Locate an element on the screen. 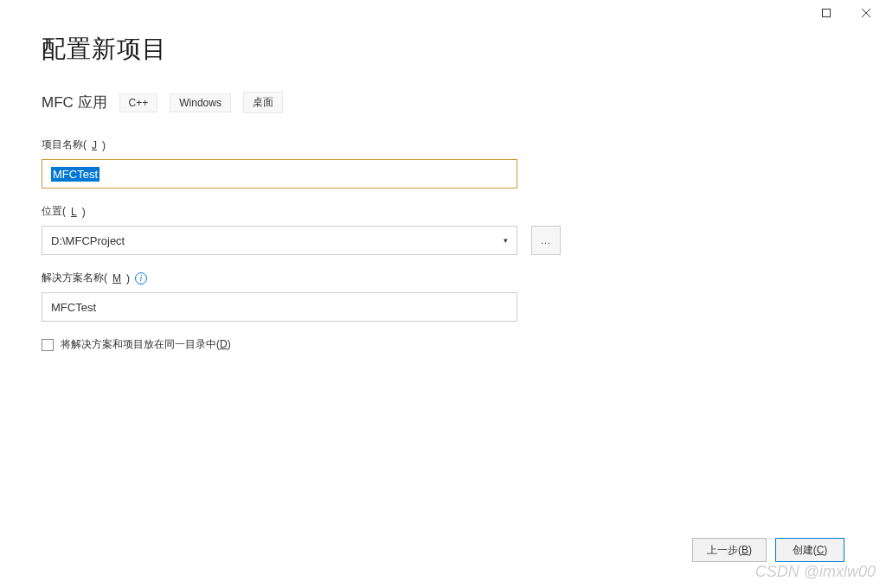 The image size is (886, 588). solution-name-group: 解决方案名称(M) i is located at coordinates (443, 296).